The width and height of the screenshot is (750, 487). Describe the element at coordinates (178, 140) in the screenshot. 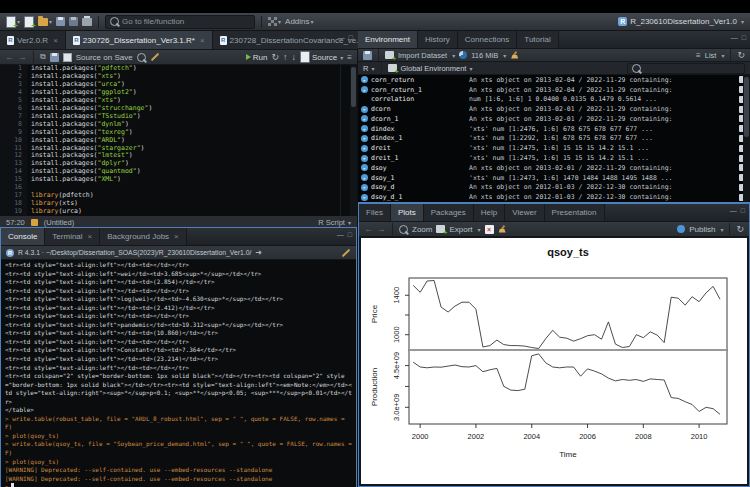

I see `code-editor: 1install.packages("pdfetch")2install.pac…` at that location.